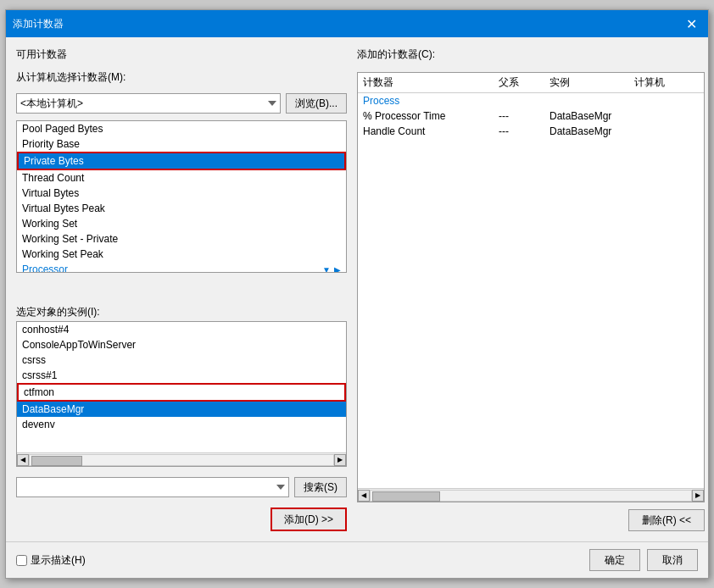  I want to click on title-bar-text: 添加计数器, so click(38, 24).